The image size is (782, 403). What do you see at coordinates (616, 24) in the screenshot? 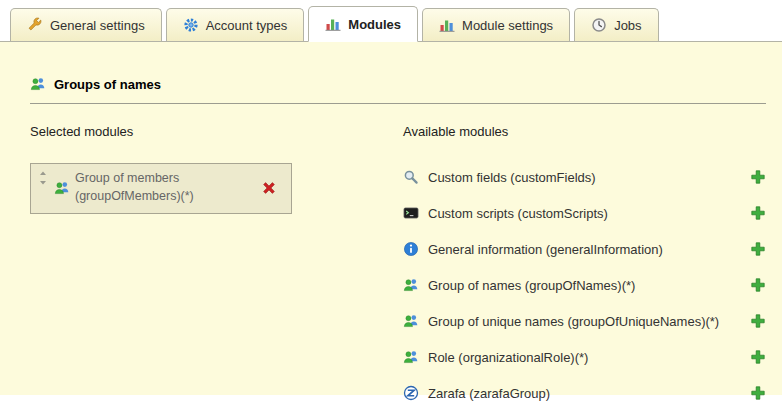
I see `tab-jobs: Jobs` at bounding box center [616, 24].